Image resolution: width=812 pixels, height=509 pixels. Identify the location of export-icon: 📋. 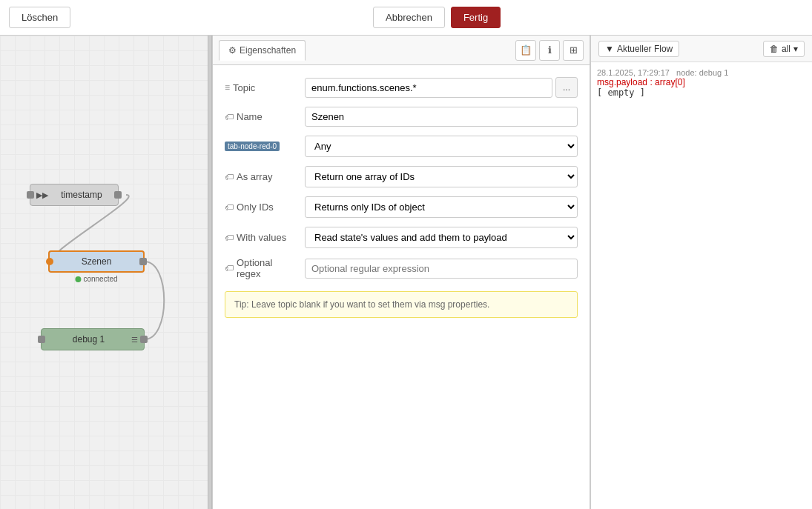
(526, 50).